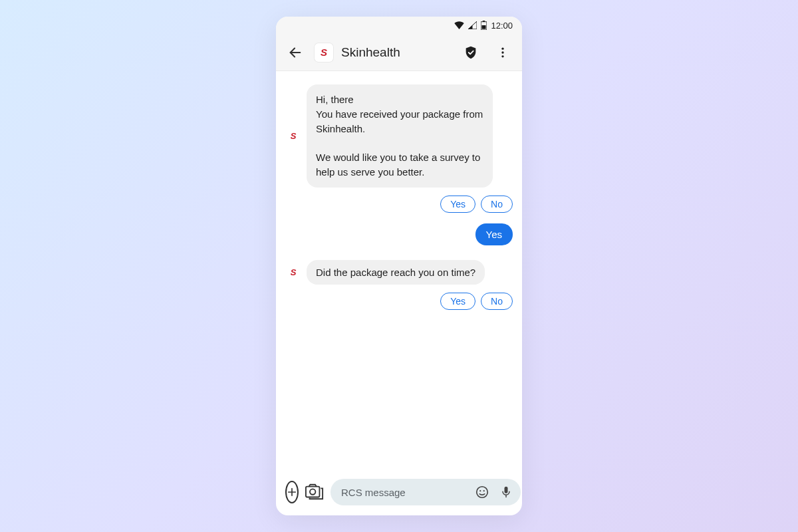  I want to click on incoming-message: Hi, there You have received your package…, so click(400, 136).